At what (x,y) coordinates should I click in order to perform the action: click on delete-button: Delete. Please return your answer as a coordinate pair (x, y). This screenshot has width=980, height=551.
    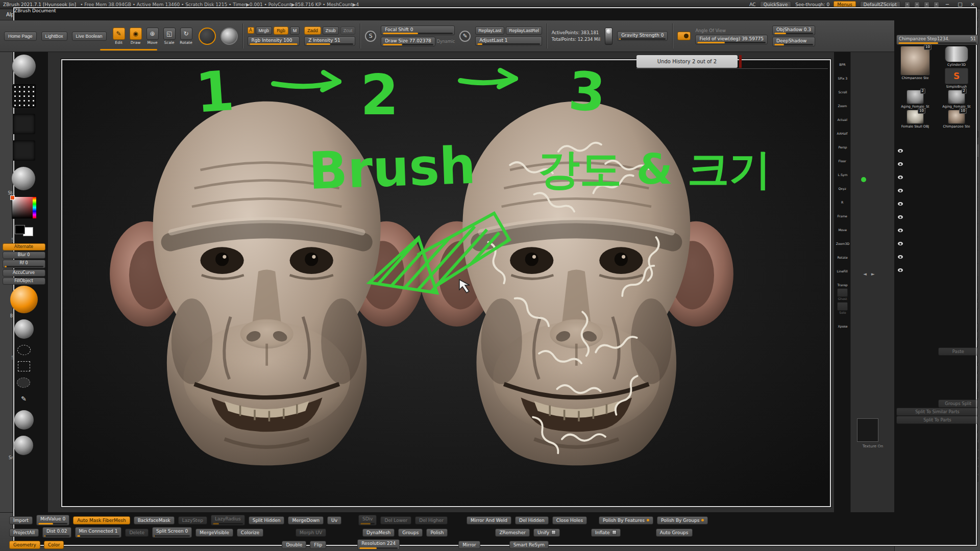
    Looking at the image, I should click on (137, 533).